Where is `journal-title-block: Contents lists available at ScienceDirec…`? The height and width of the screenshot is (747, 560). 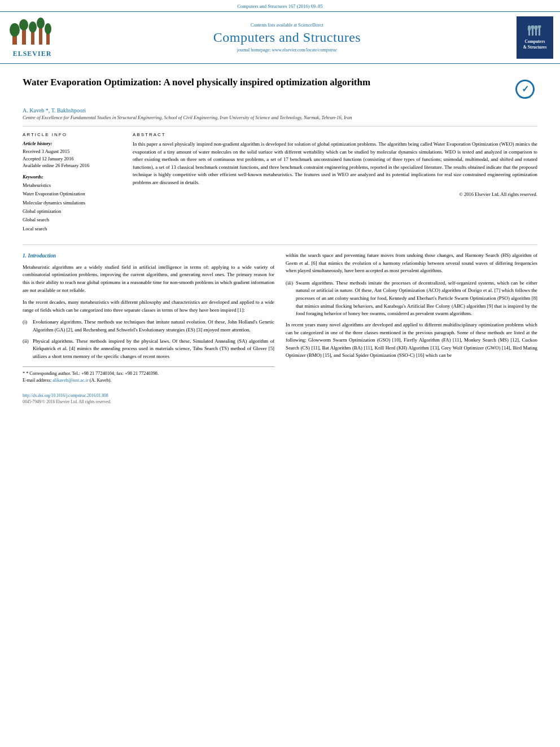
journal-title-block: Contents lists available at ScienceDirec… is located at coordinates (287, 37).